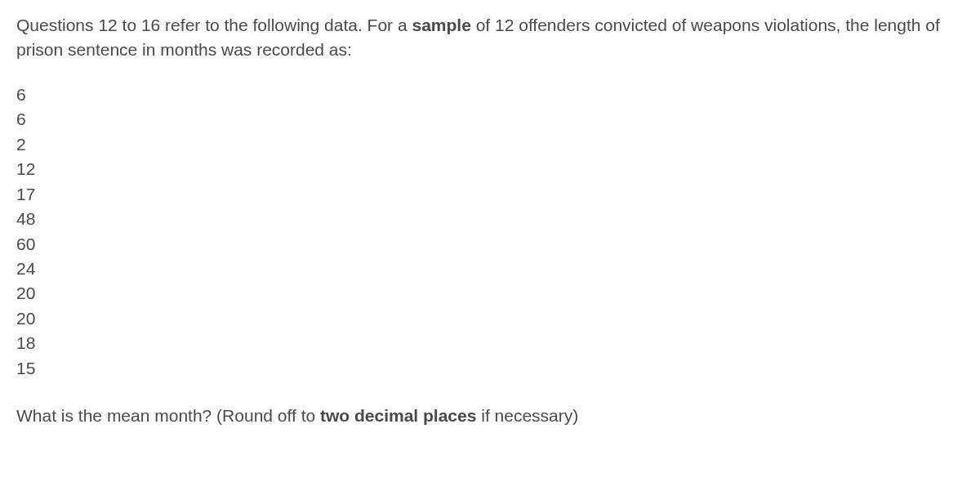 This screenshot has width=980, height=500. Describe the element at coordinates (441, 25) in the screenshot. I see `intro-bold-sample: sample` at that location.